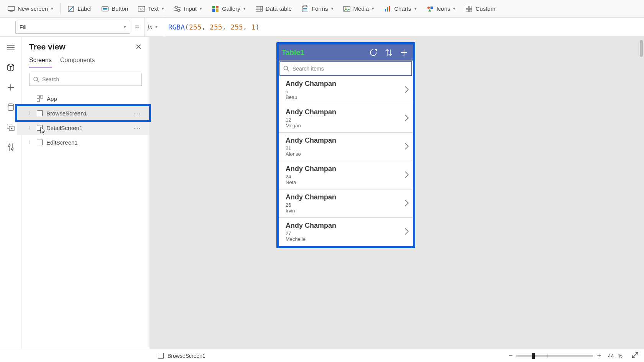 Image resolution: width=644 pixels, height=362 pixels. What do you see at coordinates (11, 127) in the screenshot?
I see `media-pane-icon` at bounding box center [11, 127].